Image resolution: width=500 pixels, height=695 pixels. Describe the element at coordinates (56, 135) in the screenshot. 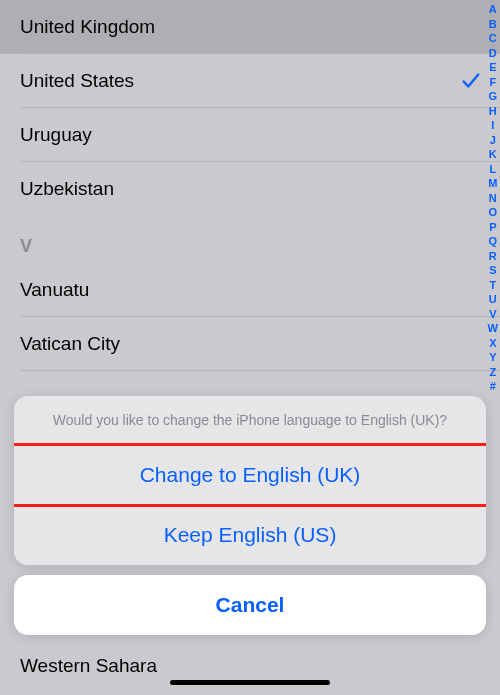

I see `country-label: Uruguay` at that location.